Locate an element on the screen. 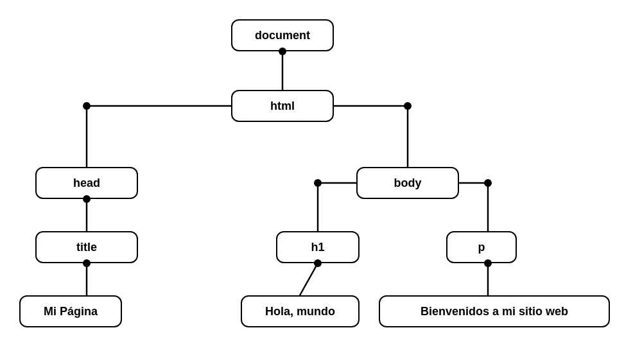  node-bienvenidos: Bienvenidos a mi sitio web is located at coordinates (494, 311).